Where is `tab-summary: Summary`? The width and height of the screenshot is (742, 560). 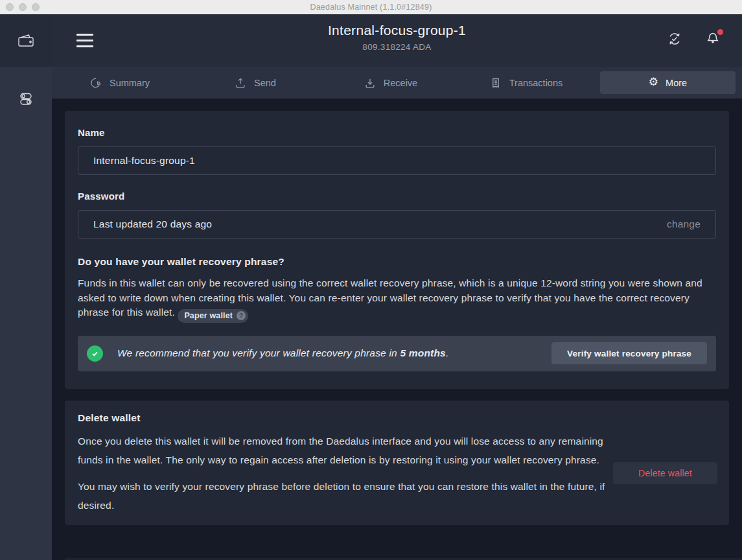 tab-summary: Summary is located at coordinates (119, 83).